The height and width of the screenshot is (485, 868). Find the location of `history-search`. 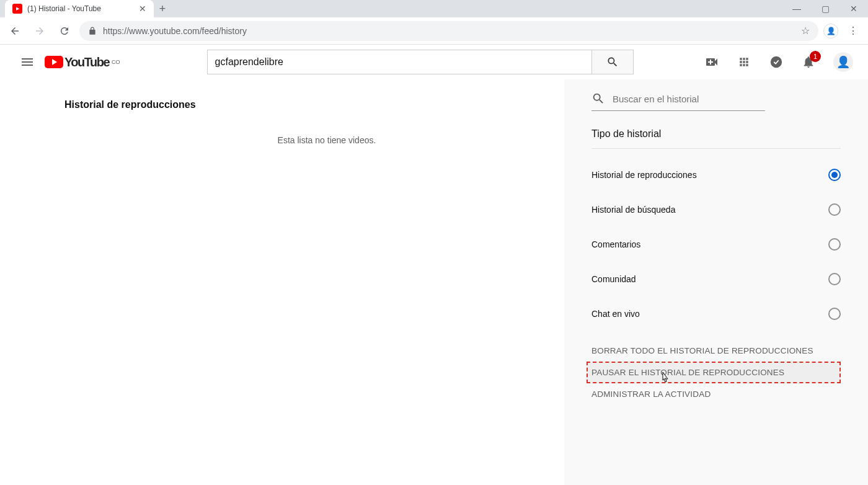

history-search is located at coordinates (678, 102).